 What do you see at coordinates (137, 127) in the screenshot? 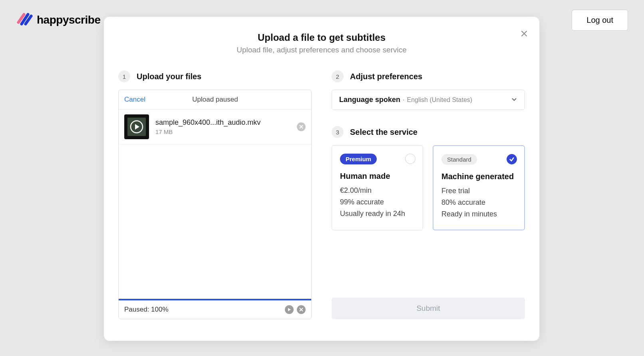
I see `file-thumbnail` at bounding box center [137, 127].